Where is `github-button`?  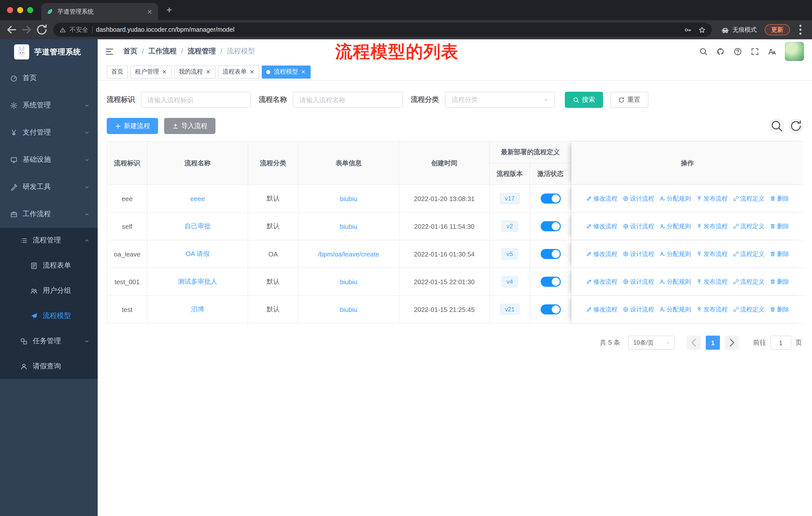
github-button is located at coordinates (721, 51).